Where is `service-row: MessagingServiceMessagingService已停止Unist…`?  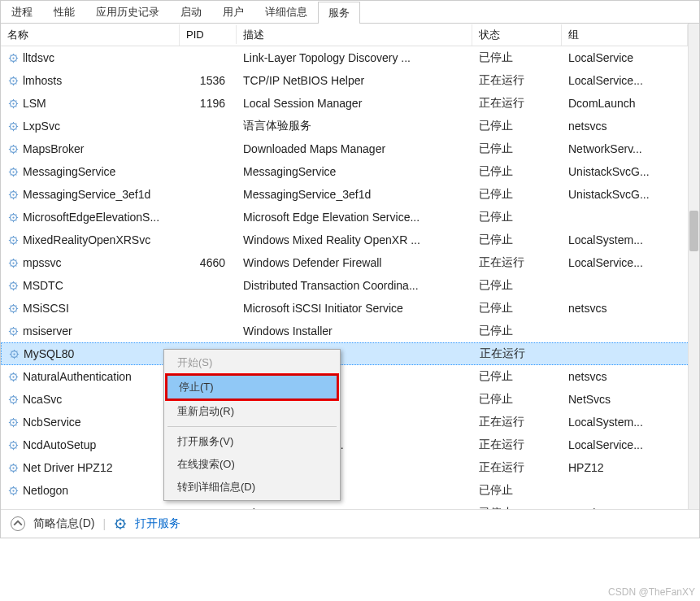 service-row: MessagingServiceMessagingService已停止Unist… is located at coordinates (350, 172).